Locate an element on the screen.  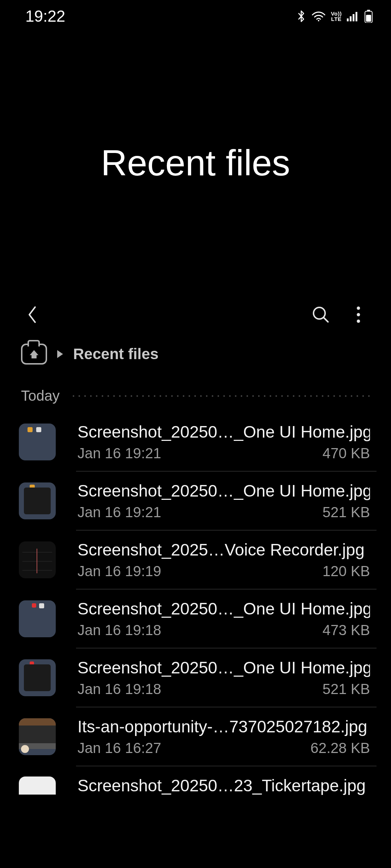
page-title: Recent files is located at coordinates (196, 163).